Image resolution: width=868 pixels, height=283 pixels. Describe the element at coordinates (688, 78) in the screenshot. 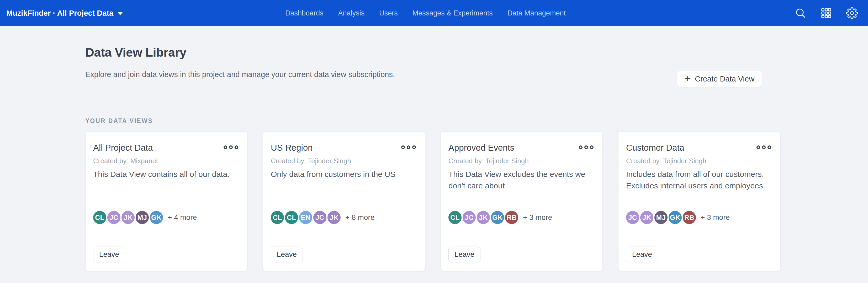

I see `plus-icon: +` at that location.